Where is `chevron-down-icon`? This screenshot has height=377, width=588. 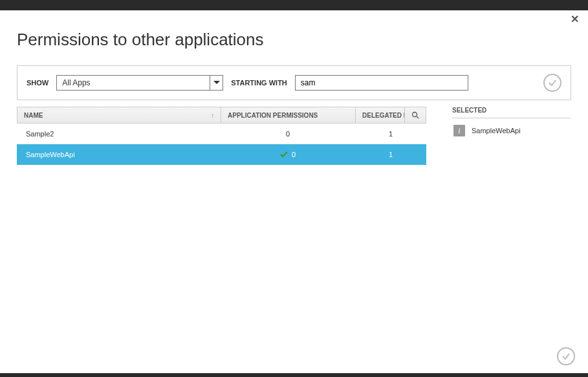 chevron-down-icon is located at coordinates (216, 83).